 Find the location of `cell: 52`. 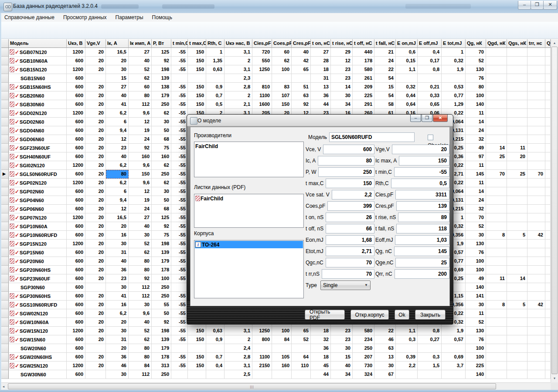

cell: 52 is located at coordinates (140, 331).